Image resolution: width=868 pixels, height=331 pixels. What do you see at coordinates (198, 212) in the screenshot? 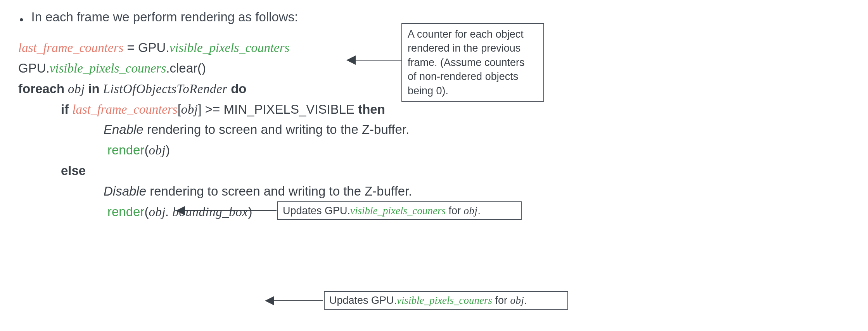
I see `var-bounding-box: obj. bounding_box` at bounding box center [198, 212].